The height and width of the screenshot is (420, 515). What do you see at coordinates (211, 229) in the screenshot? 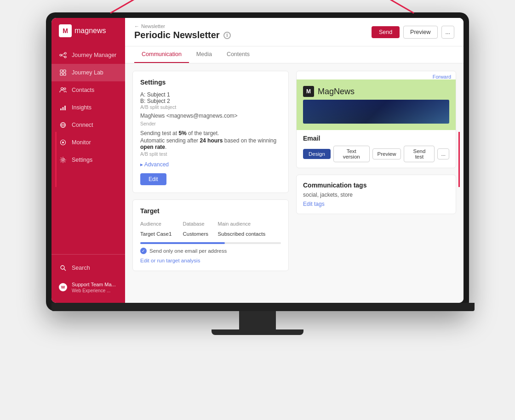
I see `target-table: Audience Database Main audience Target C…` at bounding box center [211, 229].